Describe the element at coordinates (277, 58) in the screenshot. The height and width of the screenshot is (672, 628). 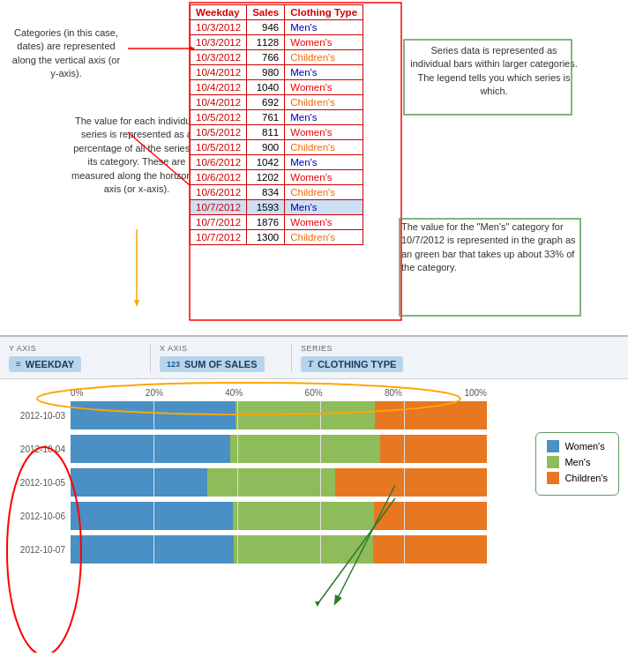
I see `table-row: 10/3/2012766Children's` at that location.